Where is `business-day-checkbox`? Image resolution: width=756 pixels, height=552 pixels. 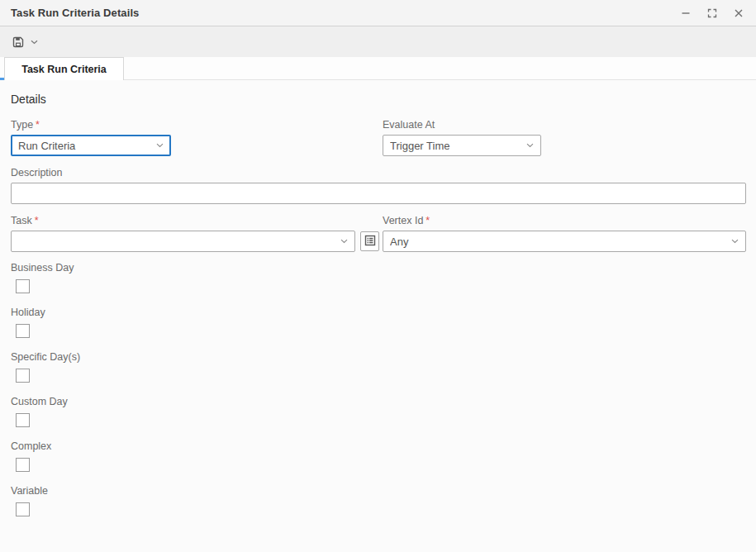
business-day-checkbox is located at coordinates (23, 286).